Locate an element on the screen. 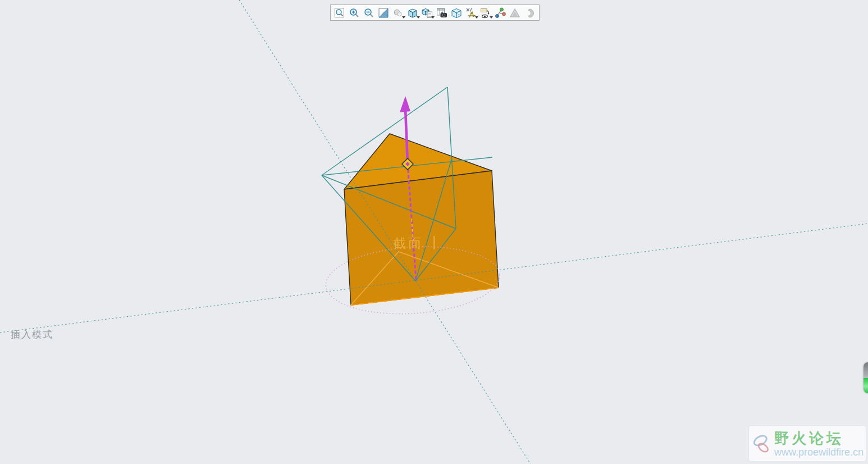 The image size is (868, 464). forum-logo-icon is located at coordinates (762, 444).